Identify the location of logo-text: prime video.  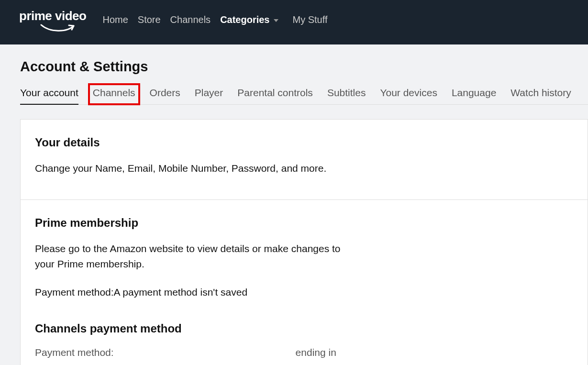
(53, 16).